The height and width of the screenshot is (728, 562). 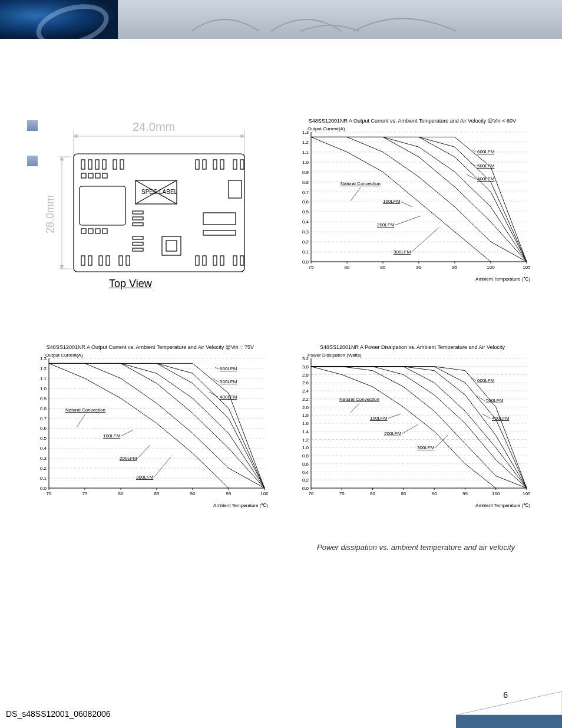 What do you see at coordinates (372, 494) in the screenshot?
I see `svg-text: 80` at bounding box center [372, 494].